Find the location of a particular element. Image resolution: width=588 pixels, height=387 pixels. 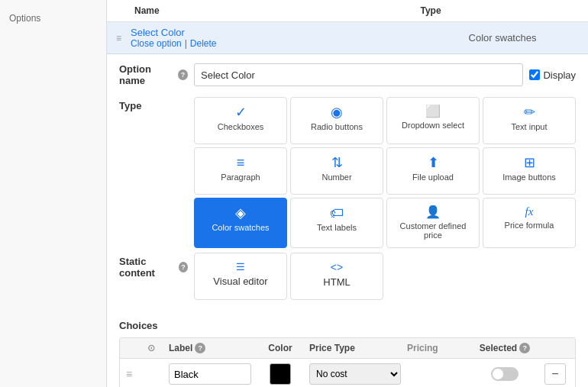

choice-color-black is located at coordinates (280, 374).